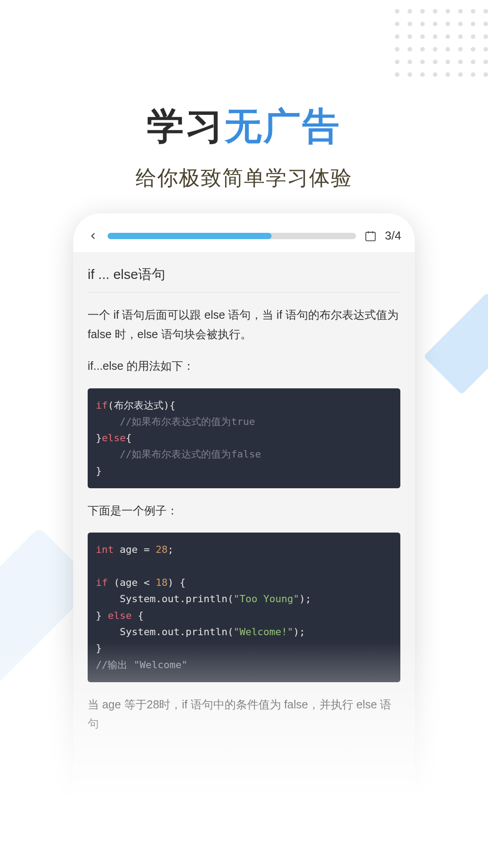 This screenshot has height=868, width=488. I want to click on back-button, so click(93, 236).